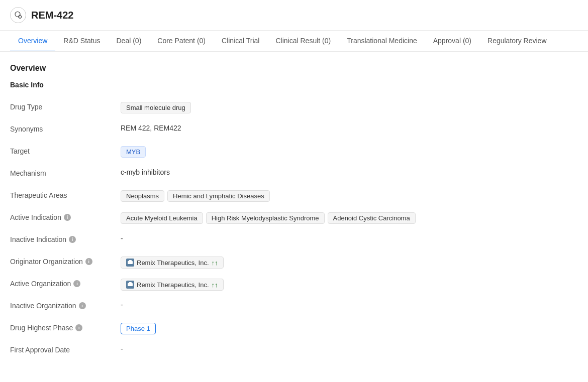  Describe the element at coordinates (79, 328) in the screenshot. I see `info-icon-drug-highest-phase: i` at that location.